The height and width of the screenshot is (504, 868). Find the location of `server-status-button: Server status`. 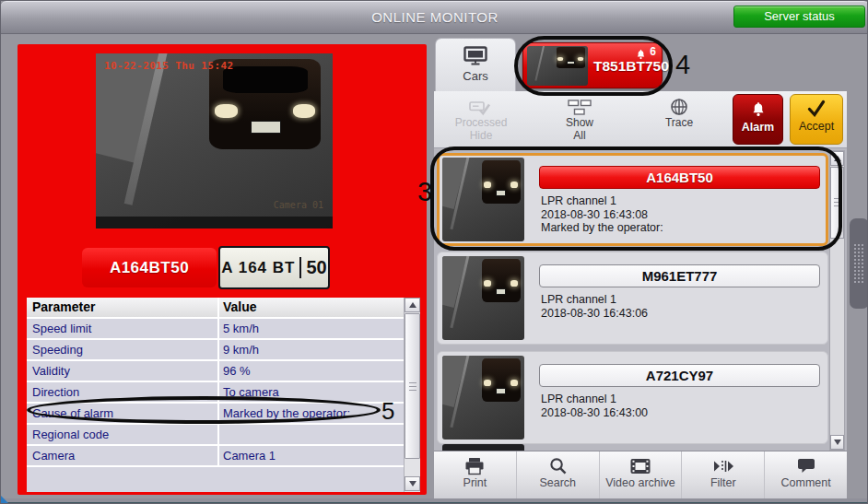

server-status-button: Server status is located at coordinates (800, 17).